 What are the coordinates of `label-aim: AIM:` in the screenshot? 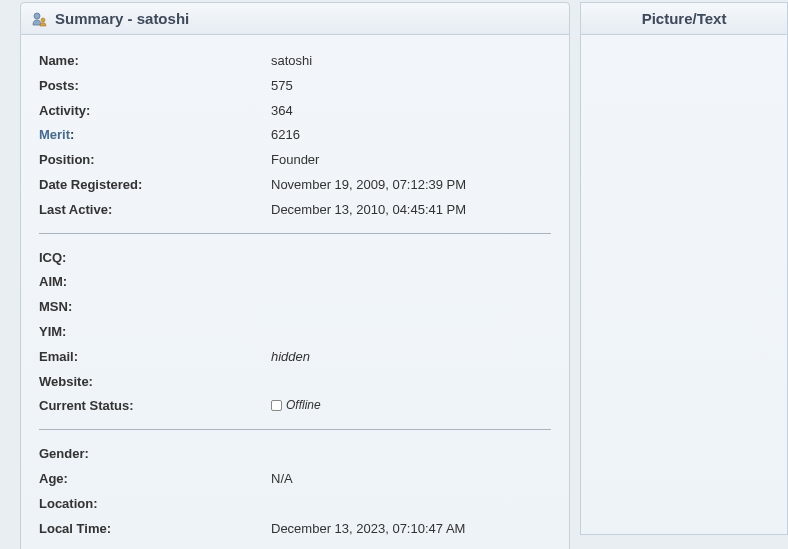 It's located at (155, 282).